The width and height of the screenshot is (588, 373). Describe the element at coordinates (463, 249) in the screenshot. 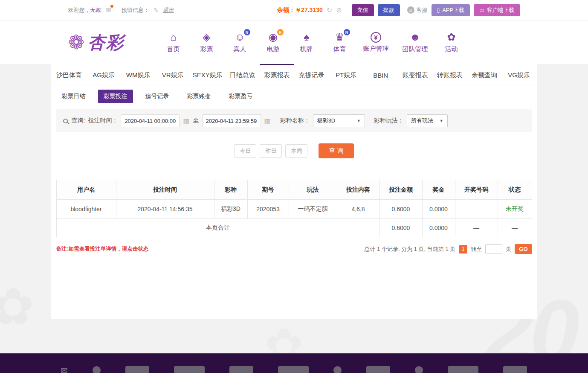

I see `current-page-button: 1` at that location.